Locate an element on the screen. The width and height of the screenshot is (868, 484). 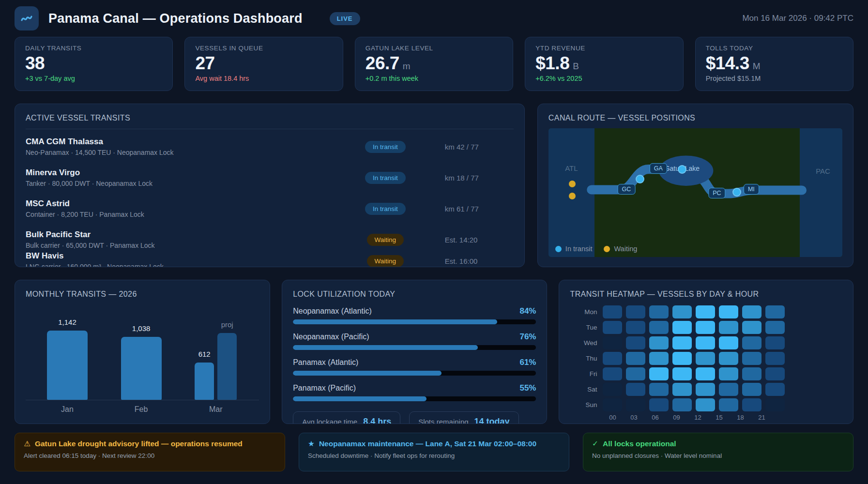
vessel-row: Bulk Pacific StarBulk carrier · 65,000 D… is located at coordinates (270, 240).